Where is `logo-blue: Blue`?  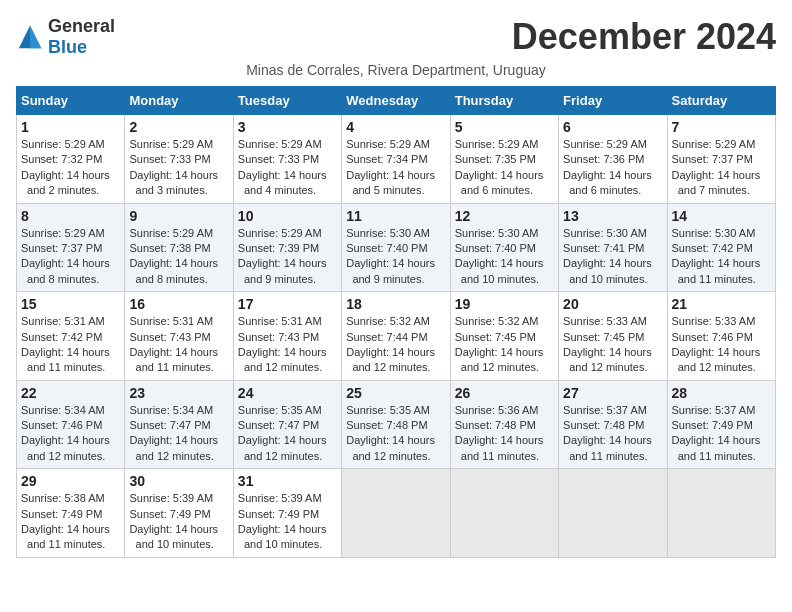
logo-blue: Blue is located at coordinates (68, 47).